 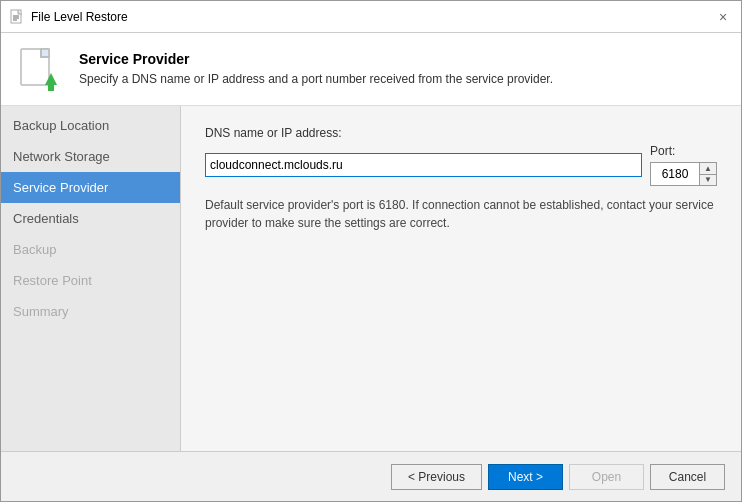 What do you see at coordinates (90, 156) in the screenshot?
I see `sidebar-item-network-storage: Network Storage` at bounding box center [90, 156].